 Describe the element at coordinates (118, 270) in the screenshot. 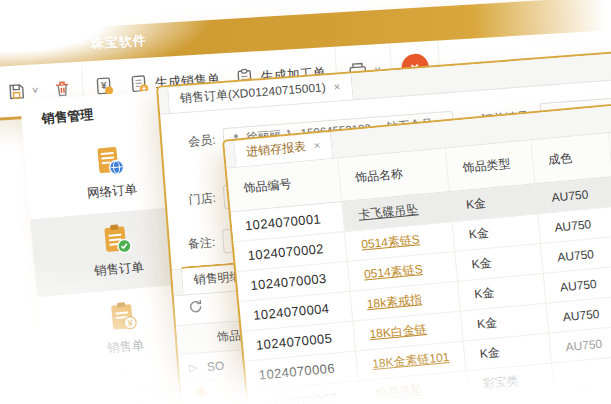

I see `sidebar-item-label: 销售订单` at that location.